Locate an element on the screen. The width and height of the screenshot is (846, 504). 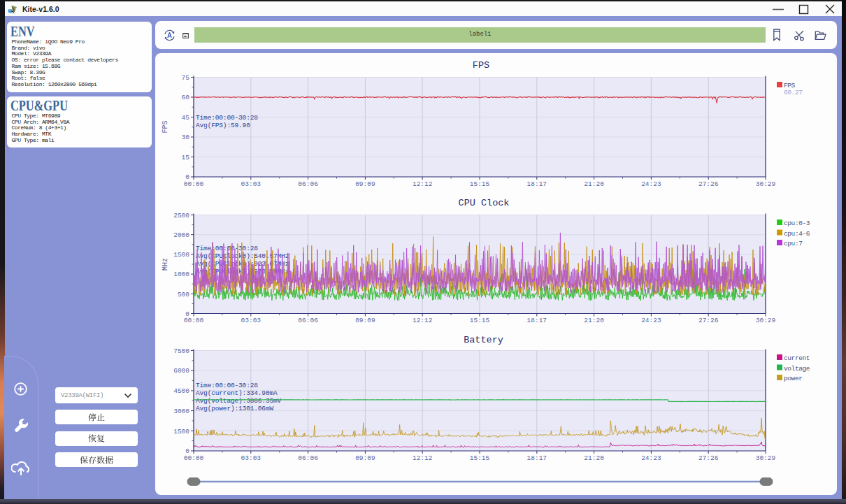
svg-text: 6000 is located at coordinates (182, 370).